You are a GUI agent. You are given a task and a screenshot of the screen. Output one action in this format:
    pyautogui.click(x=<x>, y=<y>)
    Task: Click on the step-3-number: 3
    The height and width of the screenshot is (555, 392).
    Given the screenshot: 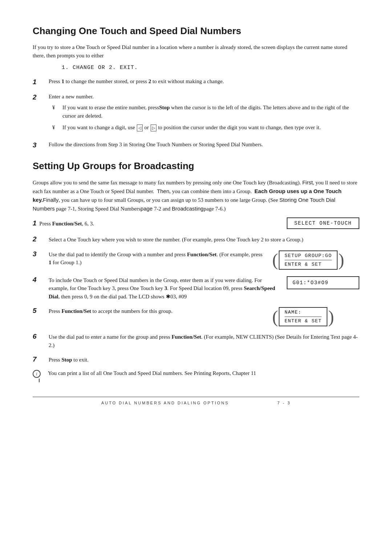 What is the action you would take?
    pyautogui.click(x=40, y=145)
    